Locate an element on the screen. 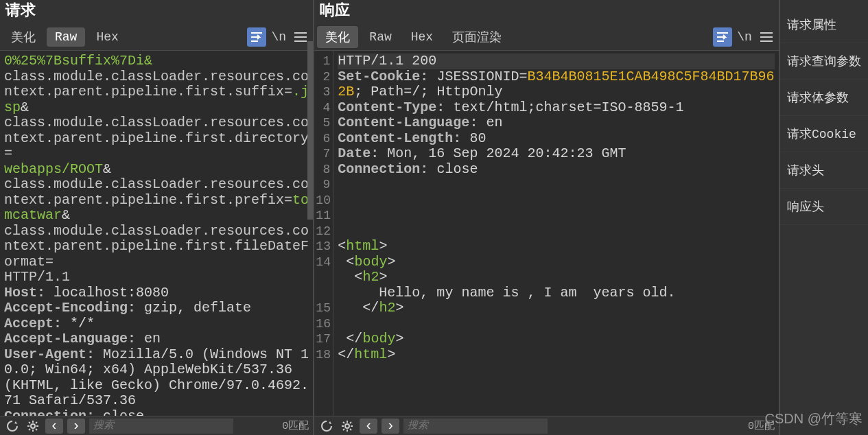 Image resolution: width=868 pixels, height=435 pixels. tab-resp-raw: Raw is located at coordinates (380, 37).